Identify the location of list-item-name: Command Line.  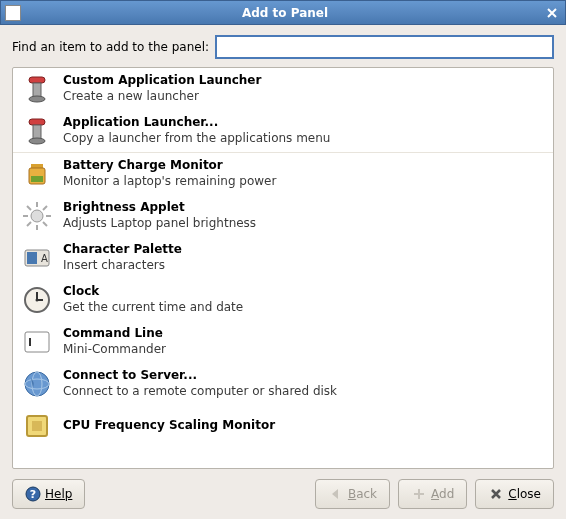
(304, 334).